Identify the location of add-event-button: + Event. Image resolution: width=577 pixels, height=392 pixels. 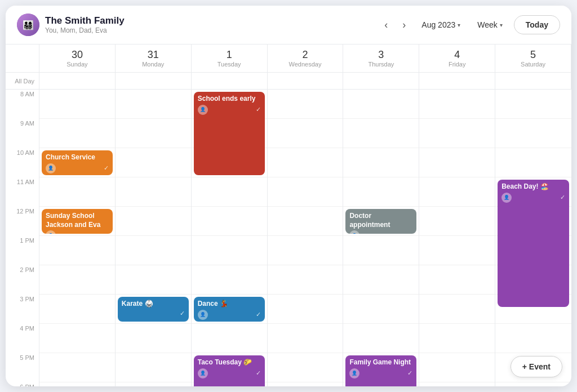
(536, 367).